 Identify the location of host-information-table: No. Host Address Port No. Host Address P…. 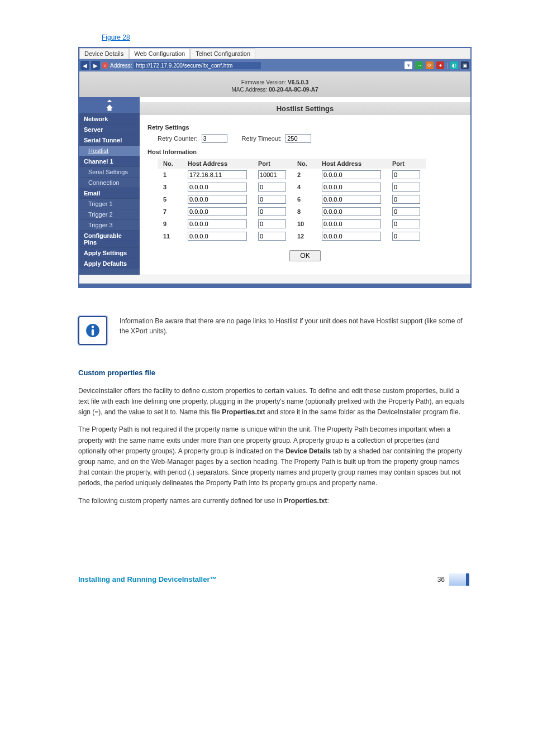
(292, 200).